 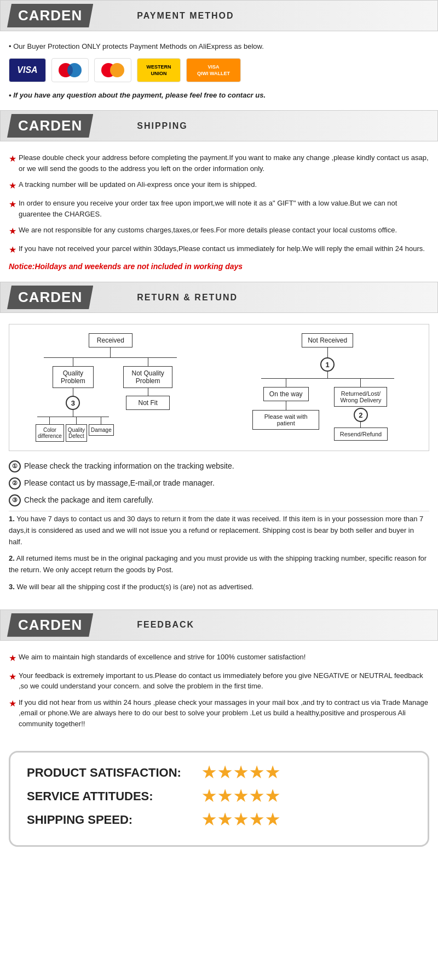 What do you see at coordinates (219, 231) in the screenshot?
I see `shipping-item-4: ★ We are not responsible for any customs…` at bounding box center [219, 231].